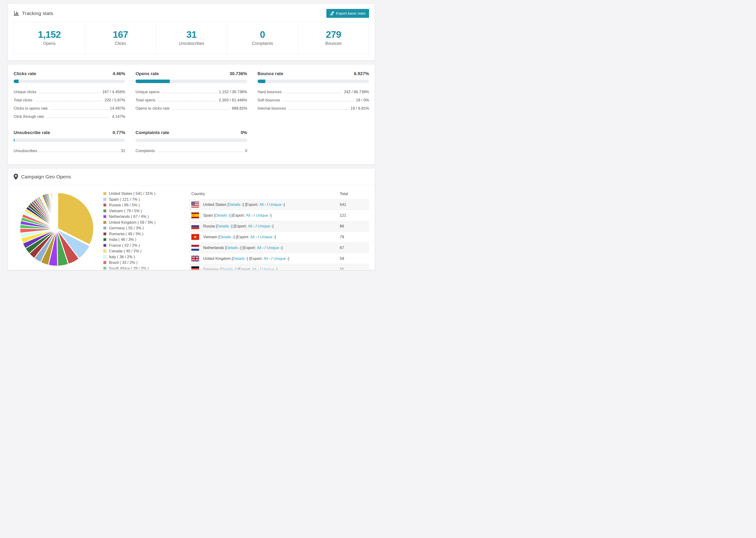 The height and width of the screenshot is (538, 756). I want to click on stat-cell: 279 Bounces, so click(333, 38).